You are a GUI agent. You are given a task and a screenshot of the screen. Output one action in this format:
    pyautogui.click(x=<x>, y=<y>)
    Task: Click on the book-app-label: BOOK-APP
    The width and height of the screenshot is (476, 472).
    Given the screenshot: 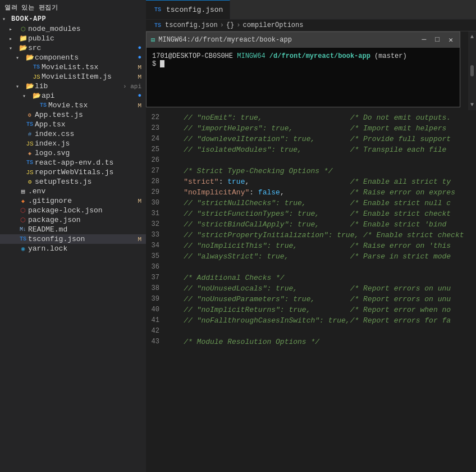 What is the action you would take?
    pyautogui.click(x=29, y=19)
    